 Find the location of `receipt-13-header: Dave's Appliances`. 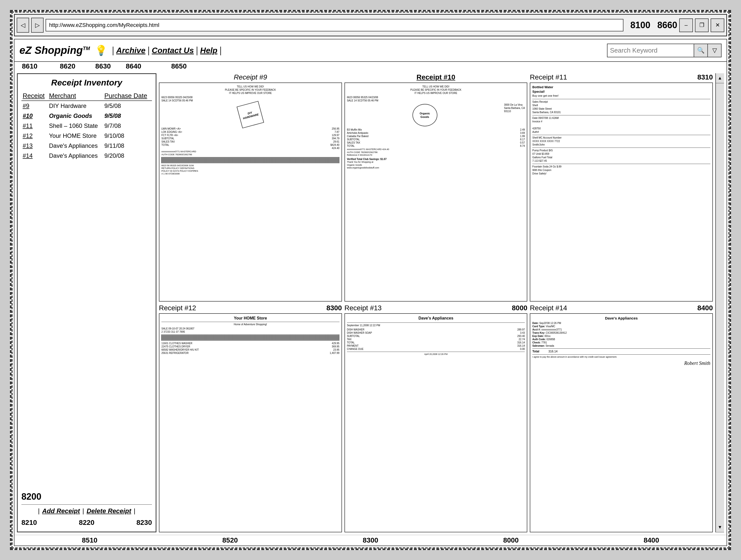

receipt-13-header: Dave's Appliances is located at coordinates (436, 318).